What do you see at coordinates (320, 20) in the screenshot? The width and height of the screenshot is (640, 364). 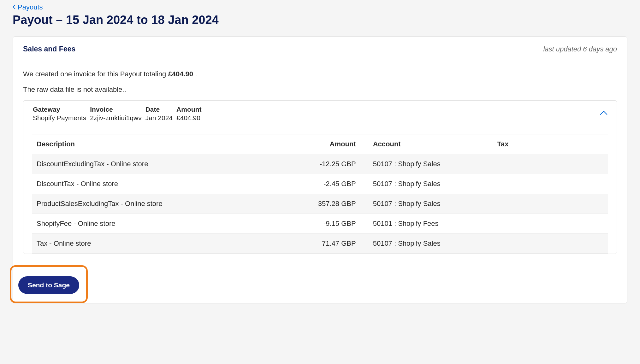 I see `page-title: Payout – 15 Jan 2024 to 18 Jan 2024` at bounding box center [320, 20].